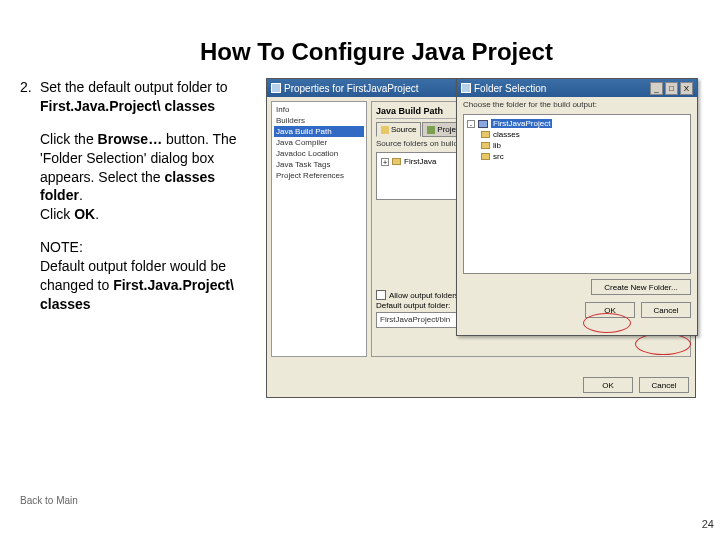  I want to click on folder-tree: - FirstJavaProject classes lib src, so click(577, 194).